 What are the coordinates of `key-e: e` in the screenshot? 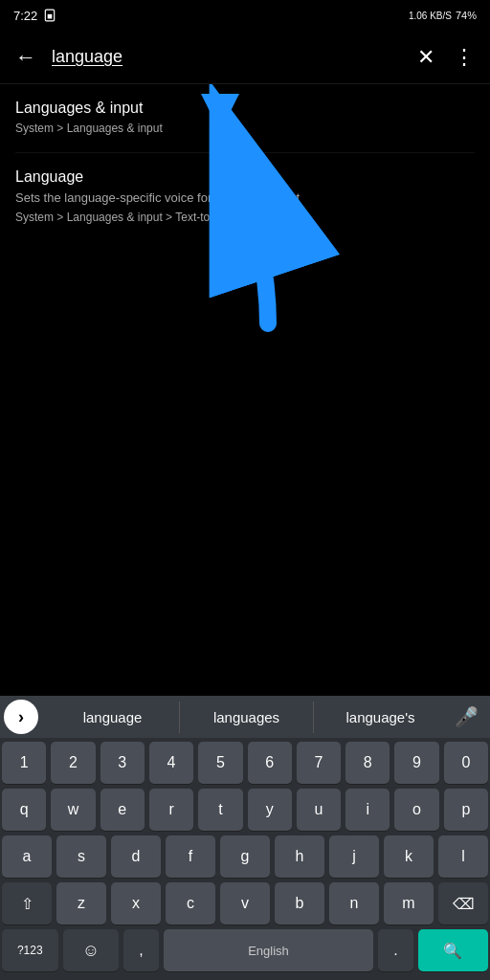 It's located at (122, 810).